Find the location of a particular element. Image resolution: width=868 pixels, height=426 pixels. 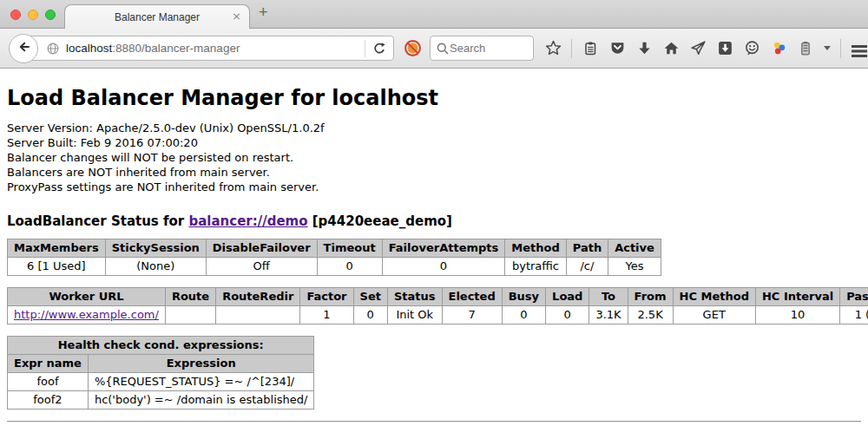

table-header-row: Expr name Expression is located at coordinates (161, 364).